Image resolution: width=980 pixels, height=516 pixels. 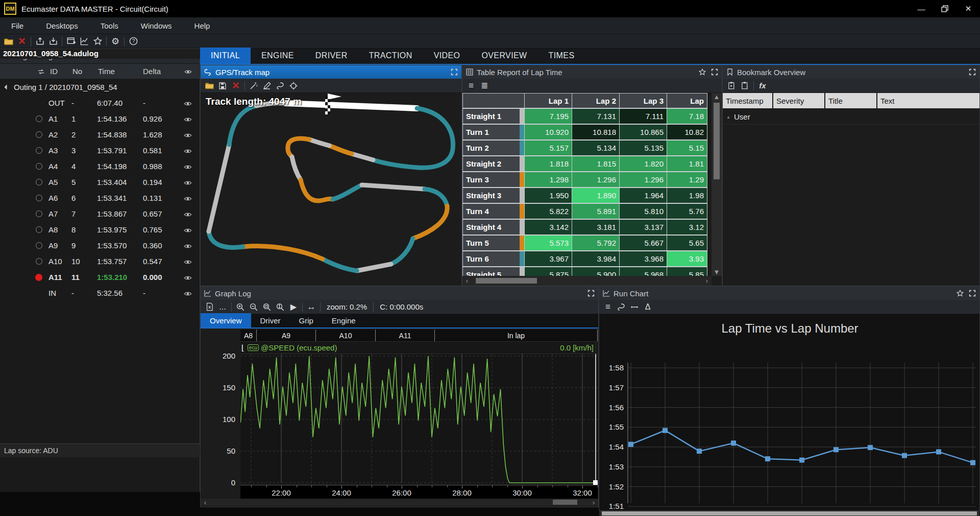 I want to click on sector-time-cell: 10.920, so click(x=548, y=132).